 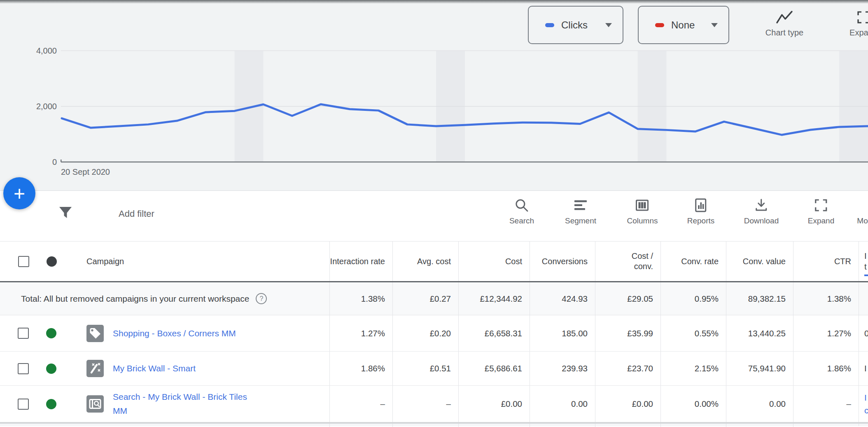 I want to click on tool-reports-label: Reports, so click(x=701, y=221).